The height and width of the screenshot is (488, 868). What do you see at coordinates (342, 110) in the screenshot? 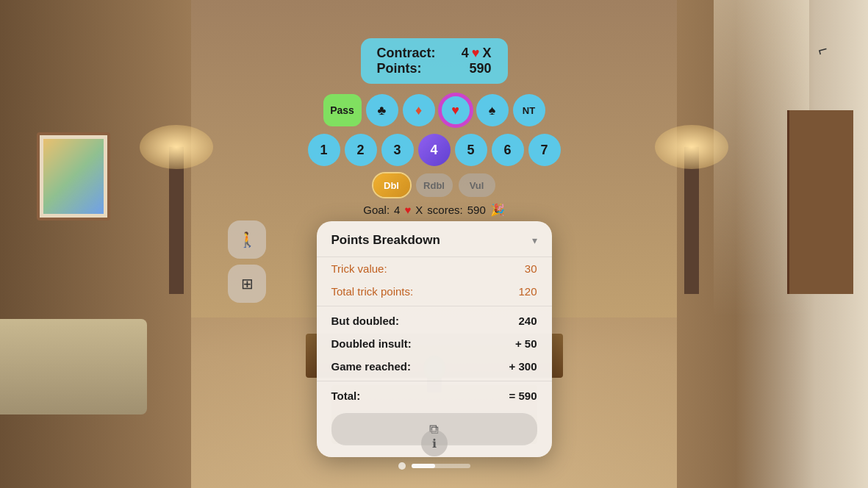
I see `bid-pass-button: Pass` at bounding box center [342, 110].